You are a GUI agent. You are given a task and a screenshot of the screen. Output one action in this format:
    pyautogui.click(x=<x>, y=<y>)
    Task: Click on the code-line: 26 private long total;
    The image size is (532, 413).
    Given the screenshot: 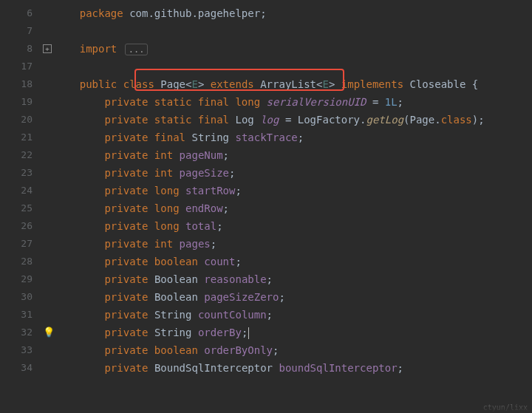 What is the action you would take?
    pyautogui.click(x=266, y=226)
    